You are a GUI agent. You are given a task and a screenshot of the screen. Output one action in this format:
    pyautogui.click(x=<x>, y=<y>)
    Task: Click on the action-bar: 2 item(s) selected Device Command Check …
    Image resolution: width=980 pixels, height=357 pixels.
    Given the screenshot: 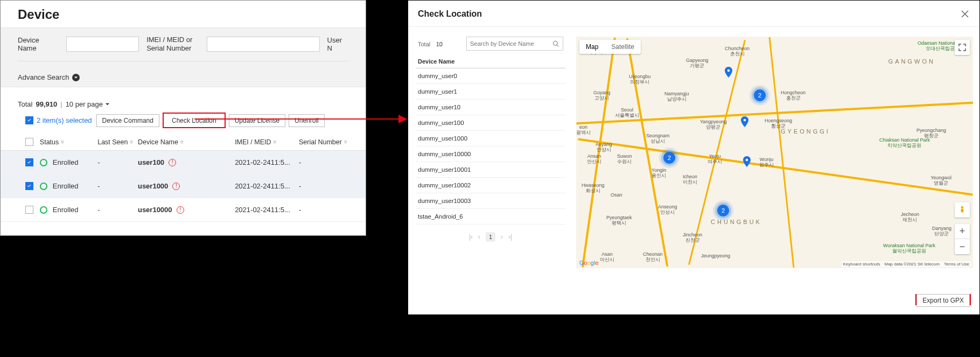 What is the action you would take?
    pyautogui.click(x=183, y=121)
    